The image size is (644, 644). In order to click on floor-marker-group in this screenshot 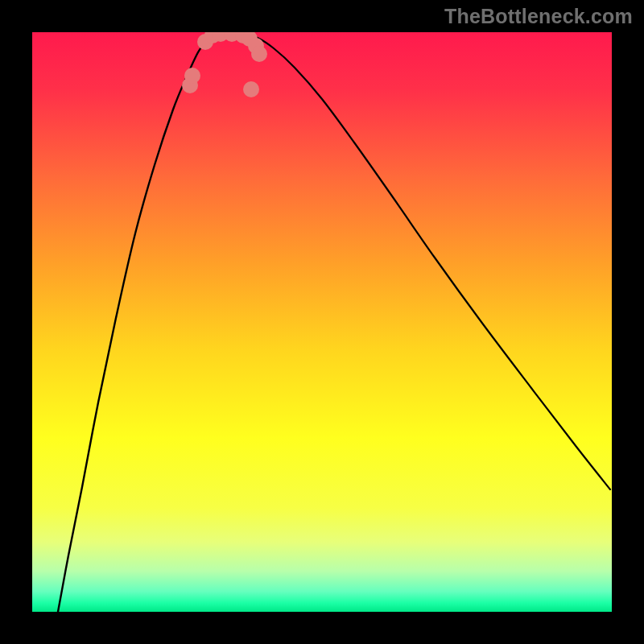, I will do `click(225, 64)`.